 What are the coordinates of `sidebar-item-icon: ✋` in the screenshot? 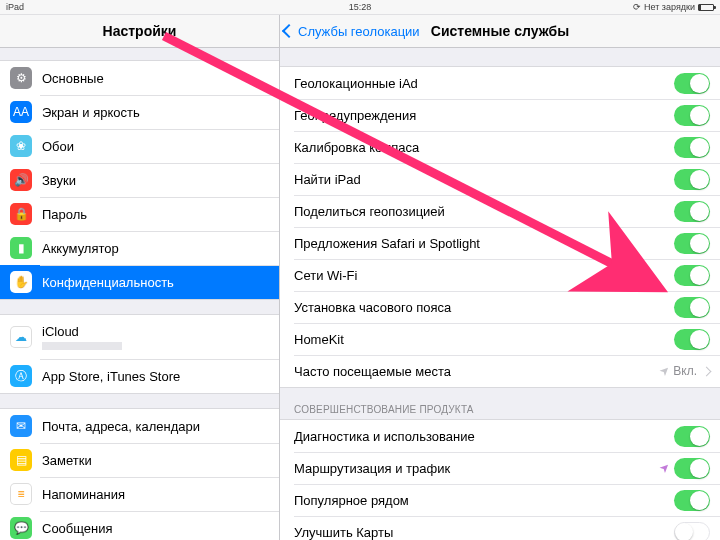 It's located at (21, 282).